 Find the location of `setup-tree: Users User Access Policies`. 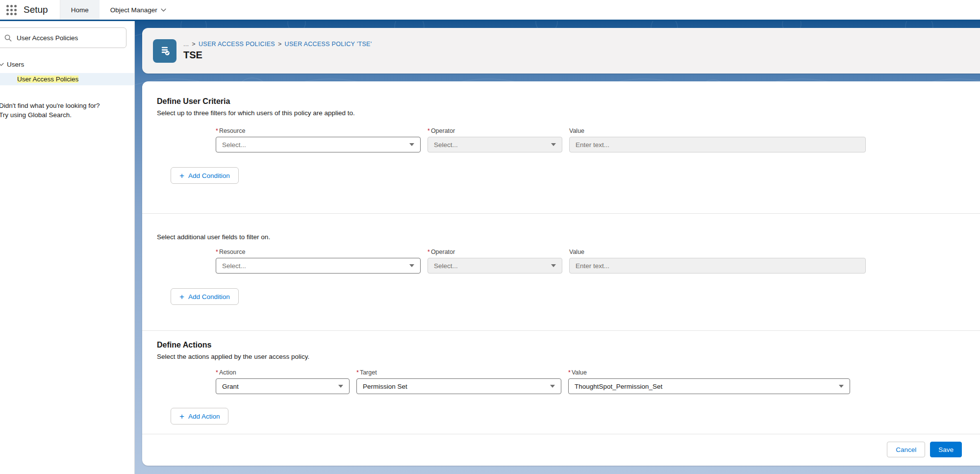

setup-tree: Users User Access Policies is located at coordinates (67, 72).